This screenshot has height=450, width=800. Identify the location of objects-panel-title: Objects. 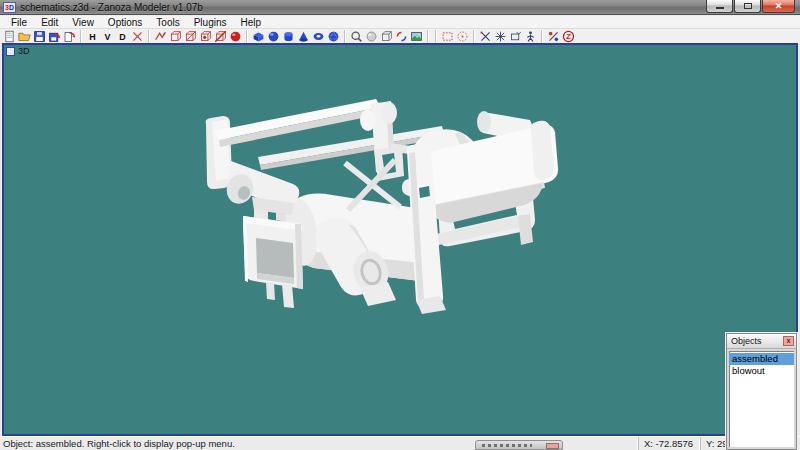
(757, 341).